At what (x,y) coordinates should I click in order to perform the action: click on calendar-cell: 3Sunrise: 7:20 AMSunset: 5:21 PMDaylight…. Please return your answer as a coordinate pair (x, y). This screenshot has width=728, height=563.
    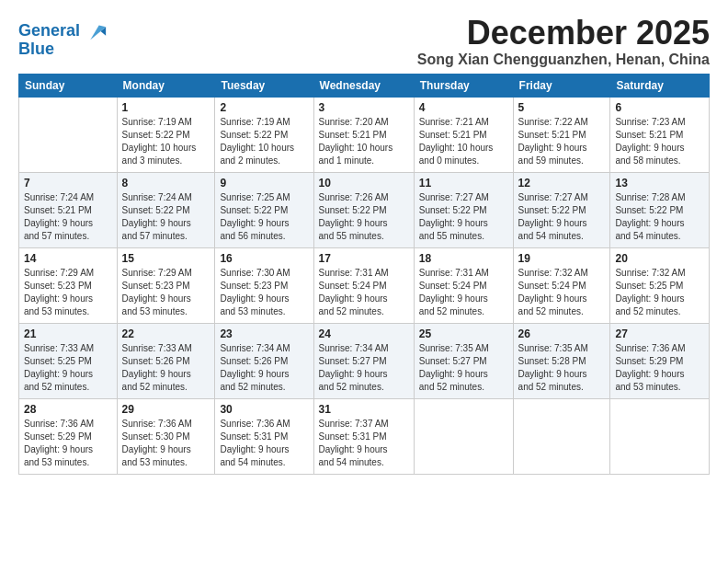
    Looking at the image, I should click on (364, 134).